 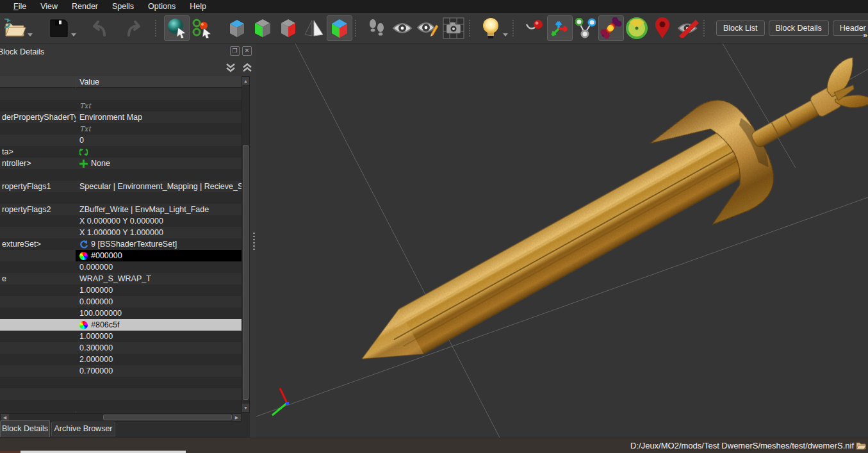 What do you see at coordinates (254, 242) in the screenshot?
I see `splitter-grip` at bounding box center [254, 242].